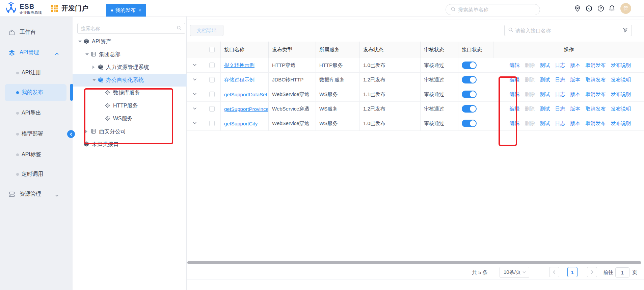  Describe the element at coordinates (36, 53) in the screenshot. I see `sidebar-item-api-management: API管理` at that location.